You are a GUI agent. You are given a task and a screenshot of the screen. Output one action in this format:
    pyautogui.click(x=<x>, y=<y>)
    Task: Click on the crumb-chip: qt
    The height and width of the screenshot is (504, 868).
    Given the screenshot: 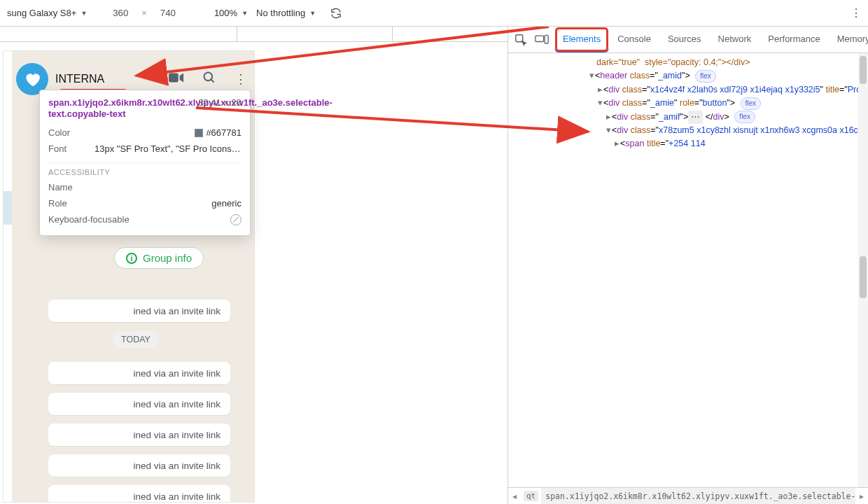 What is the action you would take?
    pyautogui.click(x=531, y=496)
    